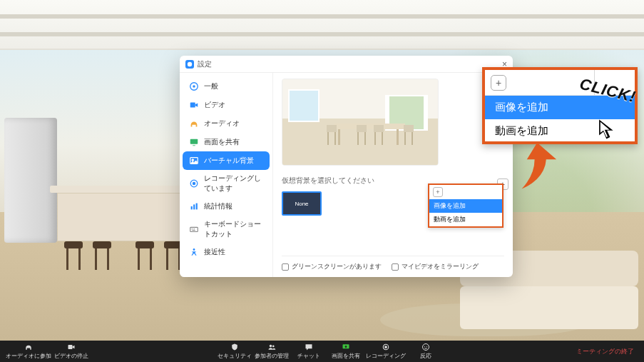  Describe the element at coordinates (435, 267) in the screenshot. I see `mirror-checkbox: マイビデオをミラーリング` at that location.